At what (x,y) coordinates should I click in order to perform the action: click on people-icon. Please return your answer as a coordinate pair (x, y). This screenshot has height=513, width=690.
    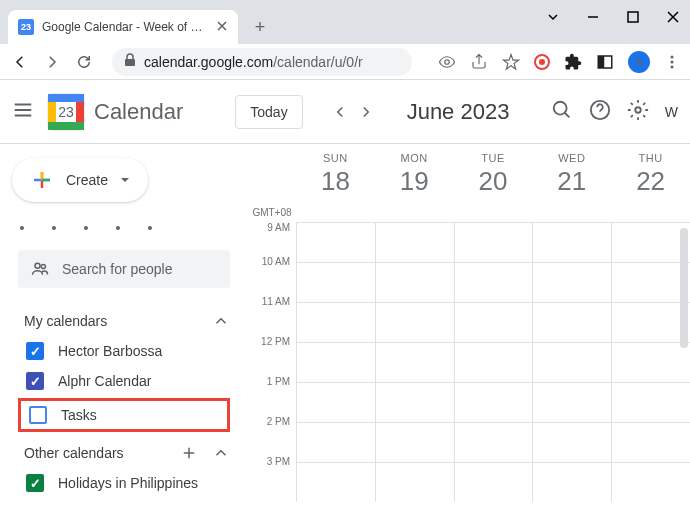
    Looking at the image, I should click on (40, 269).